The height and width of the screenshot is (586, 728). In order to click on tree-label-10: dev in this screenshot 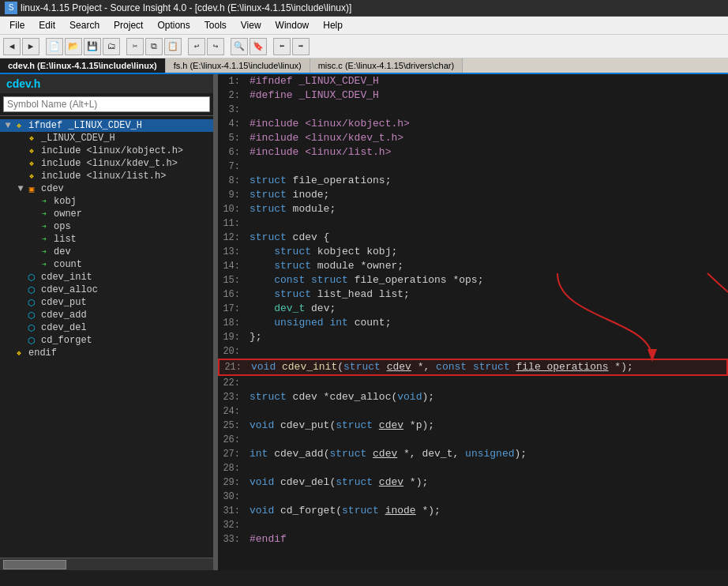, I will do `click(62, 252)`.